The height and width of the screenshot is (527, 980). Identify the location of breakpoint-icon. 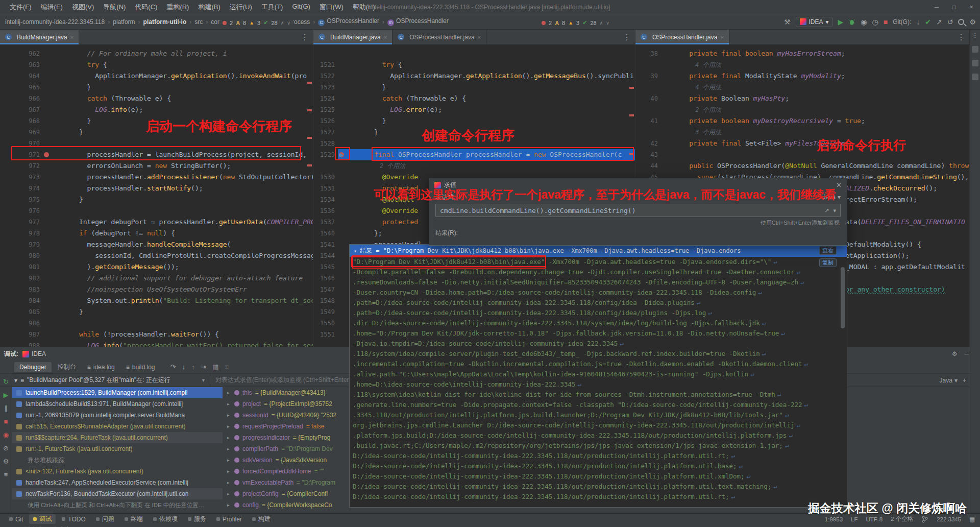
(47, 155).